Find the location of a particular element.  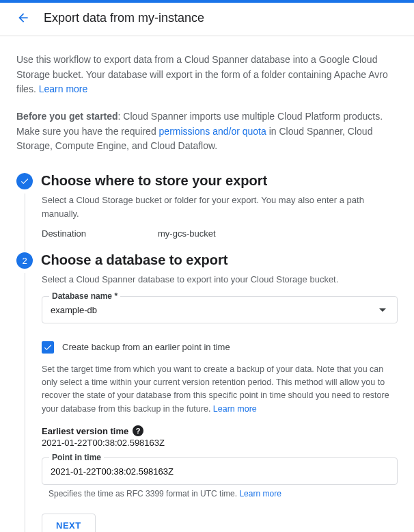

intro-text: Use this workflow to export data from a … is located at coordinates (207, 75).